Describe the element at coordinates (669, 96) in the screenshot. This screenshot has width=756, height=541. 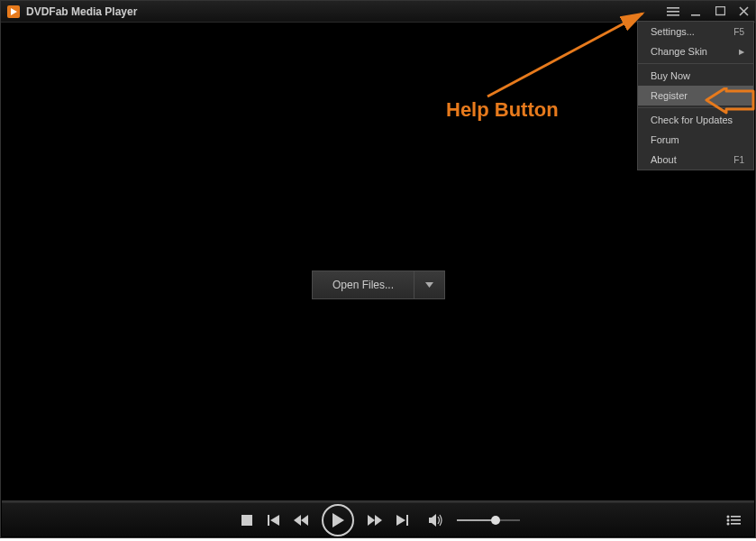
I see `menu-item-label: Register` at that location.